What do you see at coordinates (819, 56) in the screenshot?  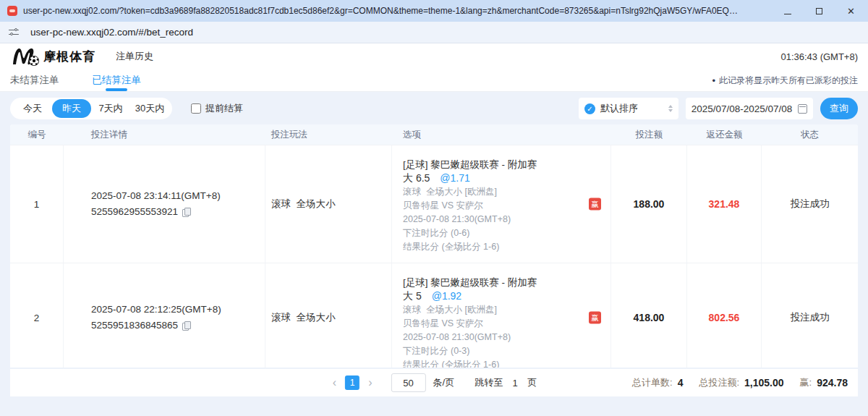 I see `server-clock: 01:36:43 (GMT+8)` at bounding box center [819, 56].